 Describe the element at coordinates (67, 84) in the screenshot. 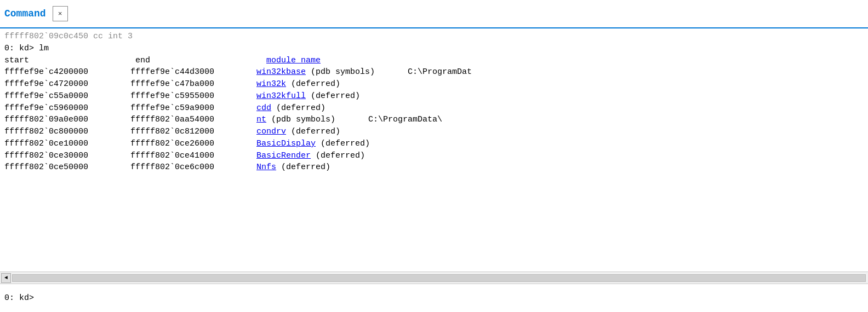

I see `row-start: ffffef9e`c4720000` at that location.